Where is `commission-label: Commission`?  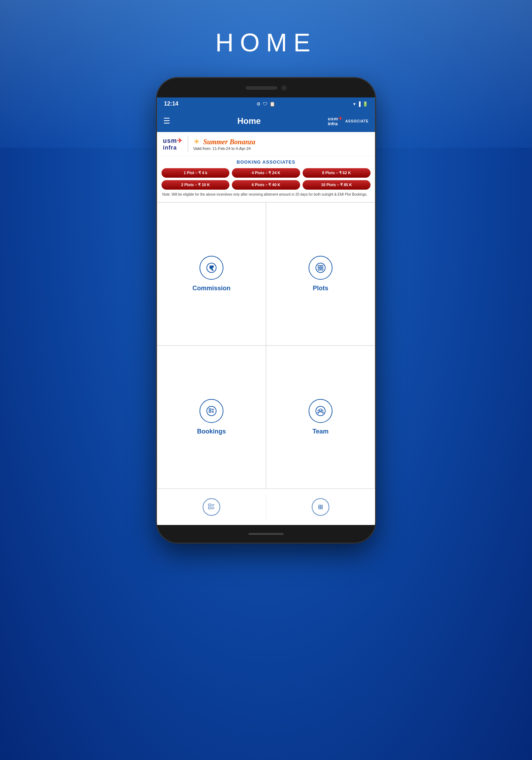 commission-label: Commission is located at coordinates (211, 289).